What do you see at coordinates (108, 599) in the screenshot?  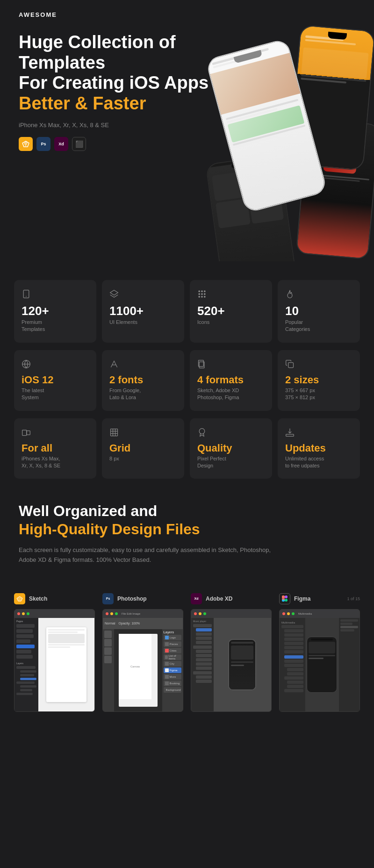 I see `ps-badge: Ps` at bounding box center [108, 599].